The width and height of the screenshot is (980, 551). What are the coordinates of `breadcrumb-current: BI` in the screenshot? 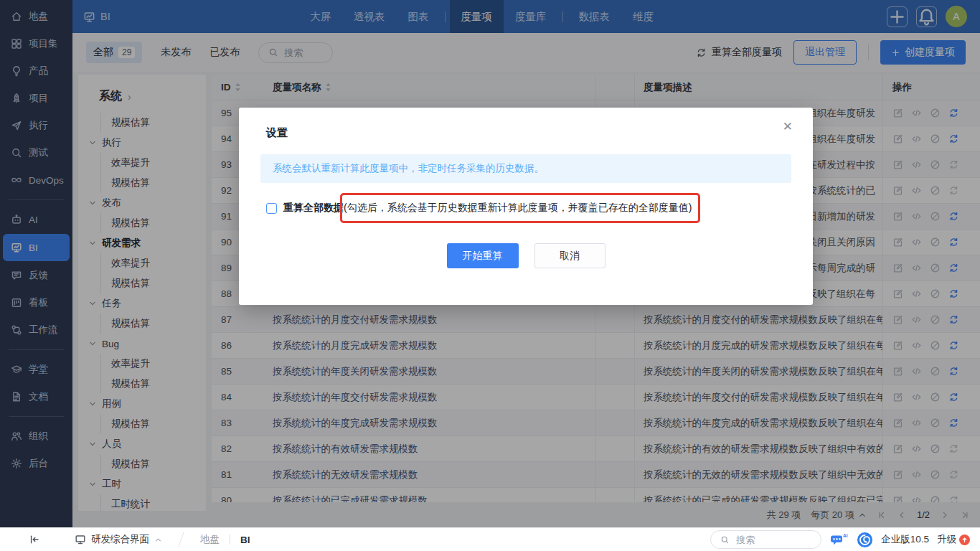 It's located at (245, 540).